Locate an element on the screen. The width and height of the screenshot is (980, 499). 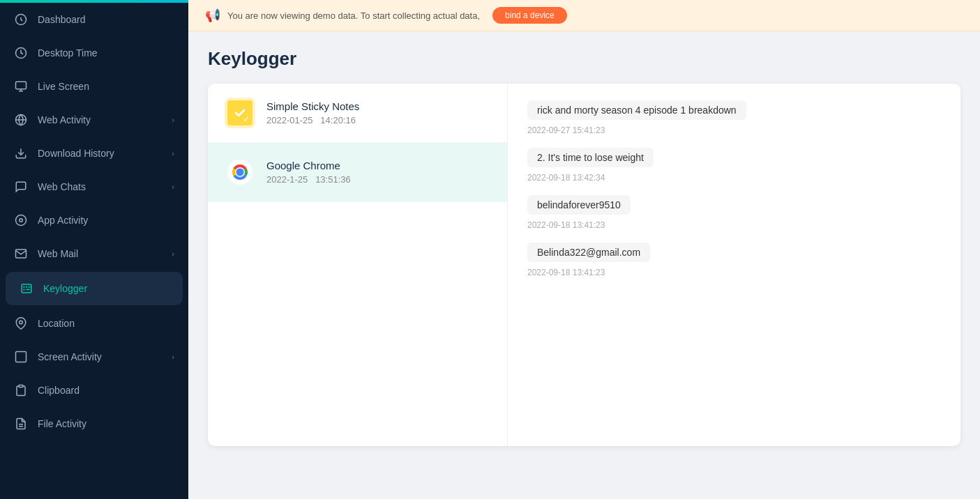
chrome-icon is located at coordinates (240, 172).